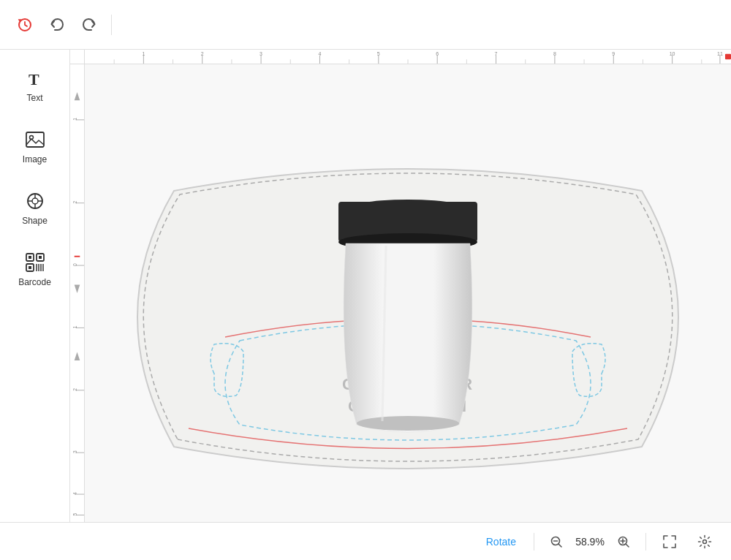 The height and width of the screenshot is (560, 731). I want to click on text-tool-icon: T, so click(35, 78).